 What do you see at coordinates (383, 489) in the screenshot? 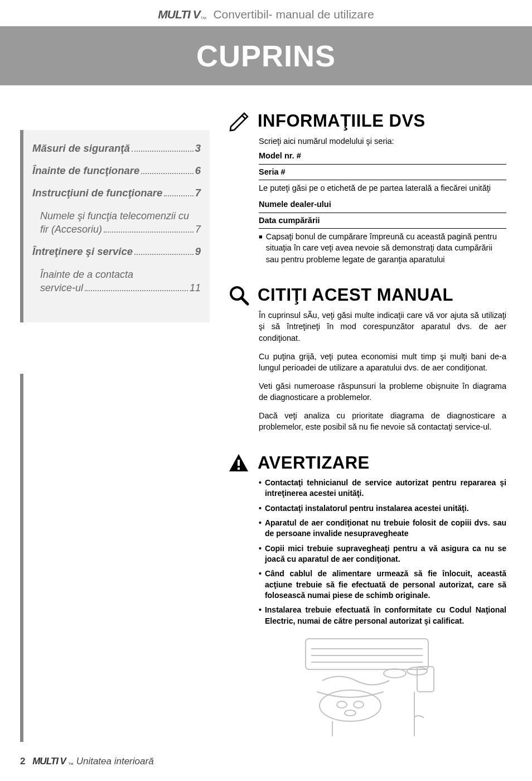
I see `warning-item: Contactaţi tehnicianul de service autori…` at bounding box center [383, 489].